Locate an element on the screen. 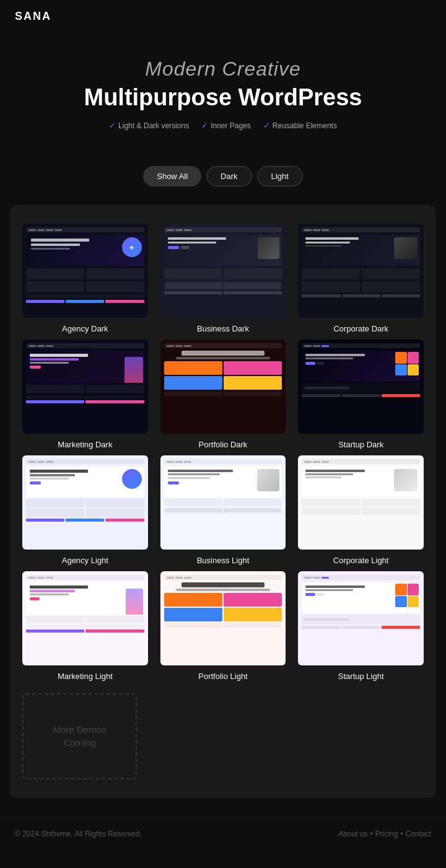  demo-label-marketing-light: Marketing Light is located at coordinates (85, 677).